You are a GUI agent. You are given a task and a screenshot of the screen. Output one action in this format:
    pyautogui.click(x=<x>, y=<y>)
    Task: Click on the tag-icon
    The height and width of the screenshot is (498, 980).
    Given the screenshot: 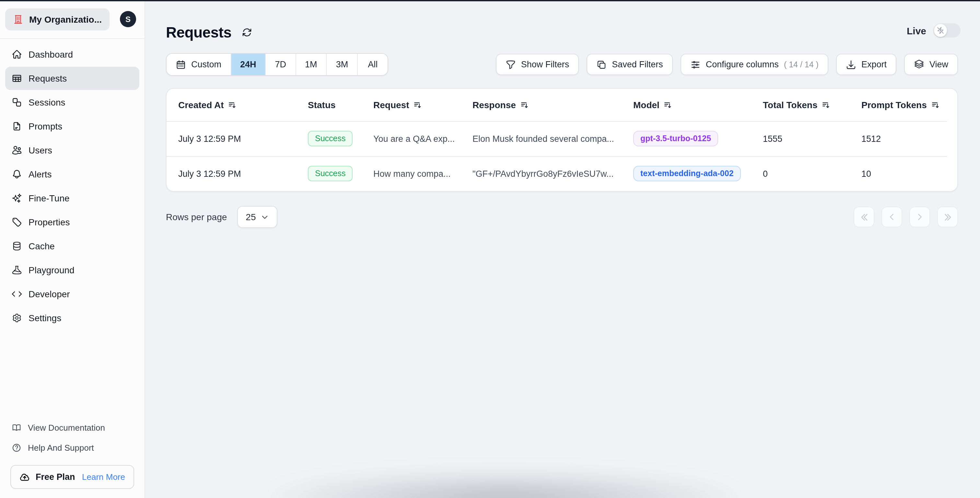 What is the action you would take?
    pyautogui.click(x=17, y=222)
    